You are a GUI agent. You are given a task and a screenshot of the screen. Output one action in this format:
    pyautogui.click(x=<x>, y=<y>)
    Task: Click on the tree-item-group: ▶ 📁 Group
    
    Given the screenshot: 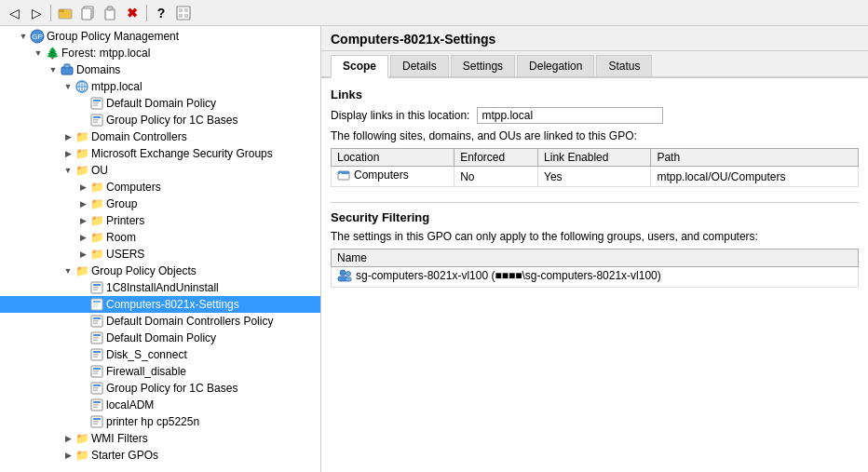 What is the action you would take?
    pyautogui.click(x=160, y=204)
    